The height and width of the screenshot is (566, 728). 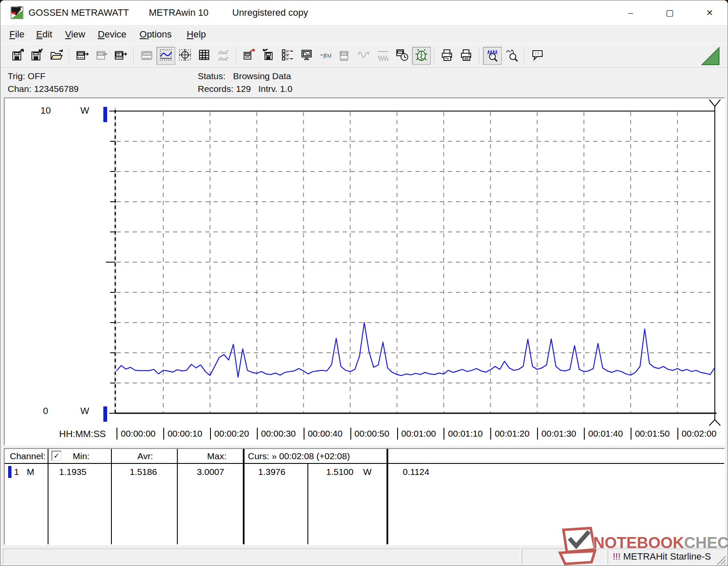 What do you see at coordinates (57, 56) in the screenshot?
I see `open-folder-icon` at bounding box center [57, 56].